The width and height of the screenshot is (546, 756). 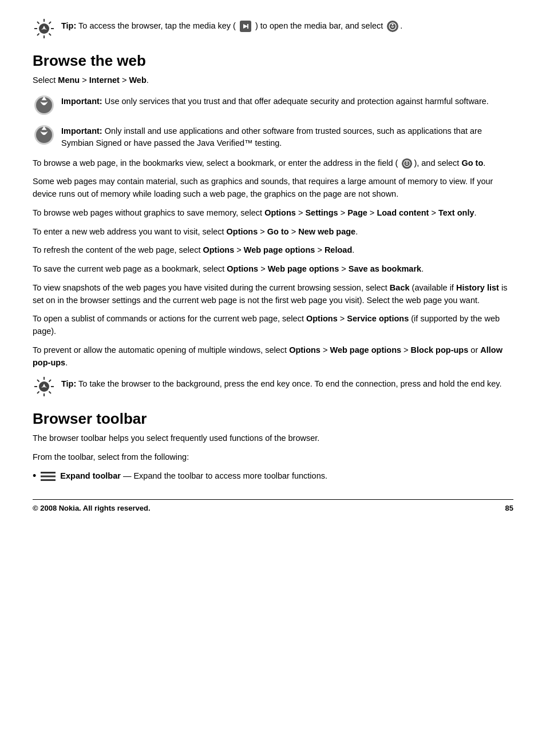 I want to click on tip-top-text: Tip: To access the browser, tap the medi…, so click(x=232, y=25).